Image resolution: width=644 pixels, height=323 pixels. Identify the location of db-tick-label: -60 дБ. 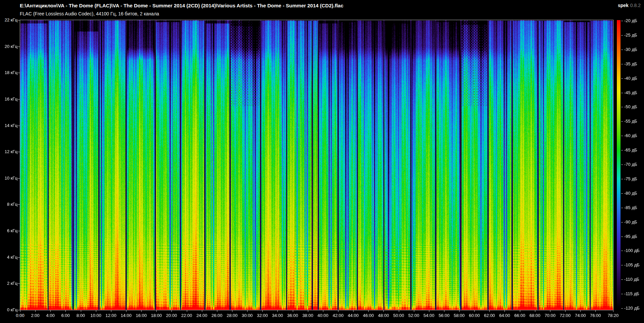
(631, 135).